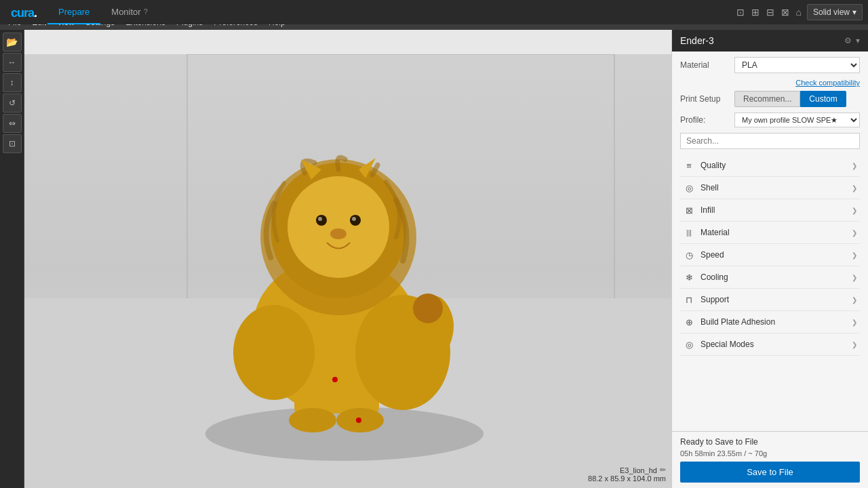 This screenshot has height=488, width=868. Describe the element at coordinates (823, 99) in the screenshot. I see `custom-button: Custom` at that location.